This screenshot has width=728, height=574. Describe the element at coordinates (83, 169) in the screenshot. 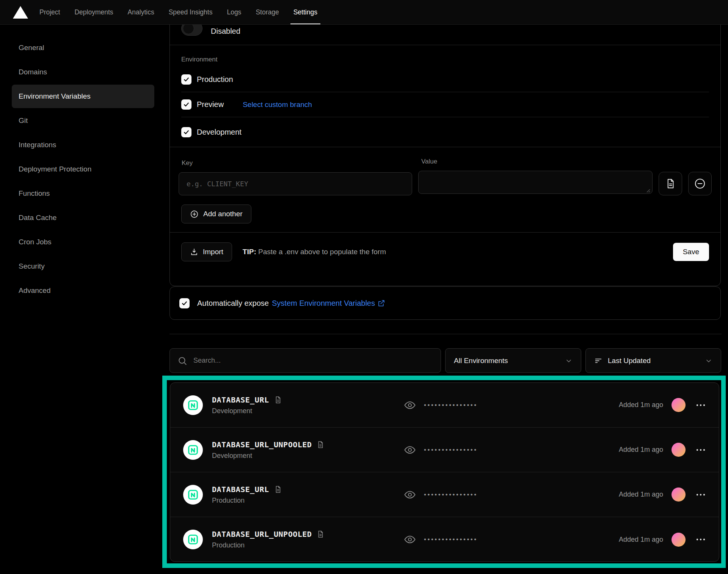

I see `sidebar-item-deployment-protection: Deployment Protection` at that location.